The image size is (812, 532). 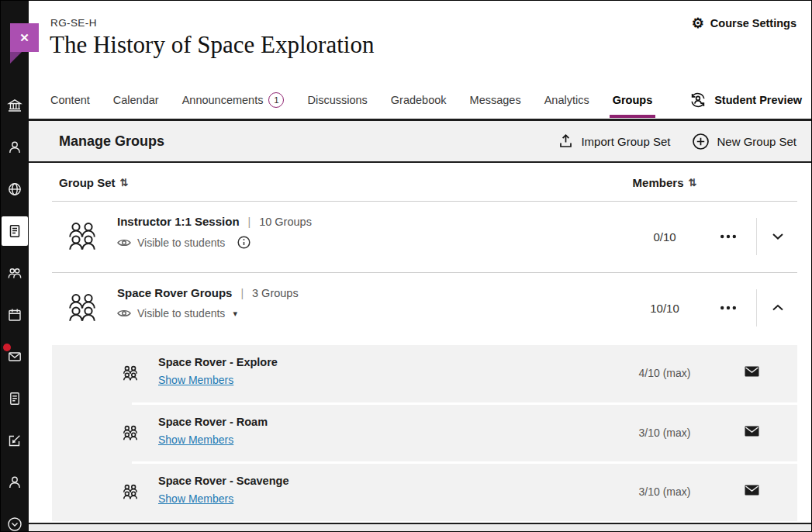 I want to click on members-header-label: Members, so click(x=658, y=183).